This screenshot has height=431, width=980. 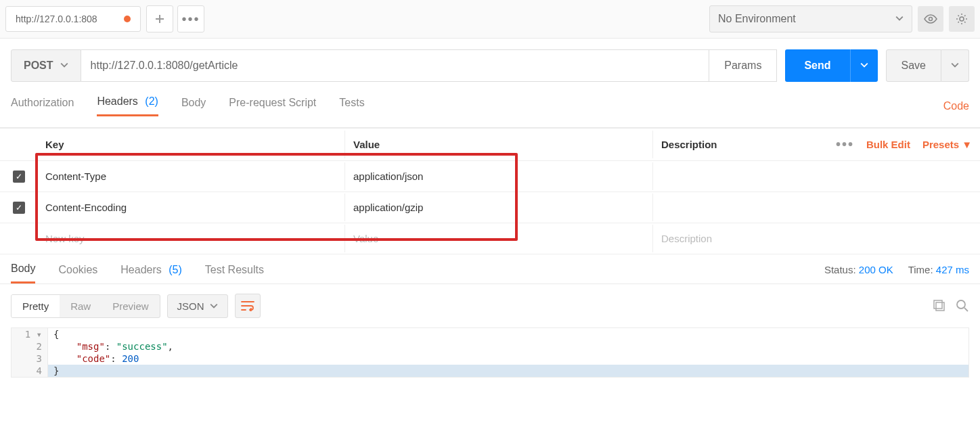 What do you see at coordinates (939, 306) in the screenshot?
I see `copy-icon` at bounding box center [939, 306].